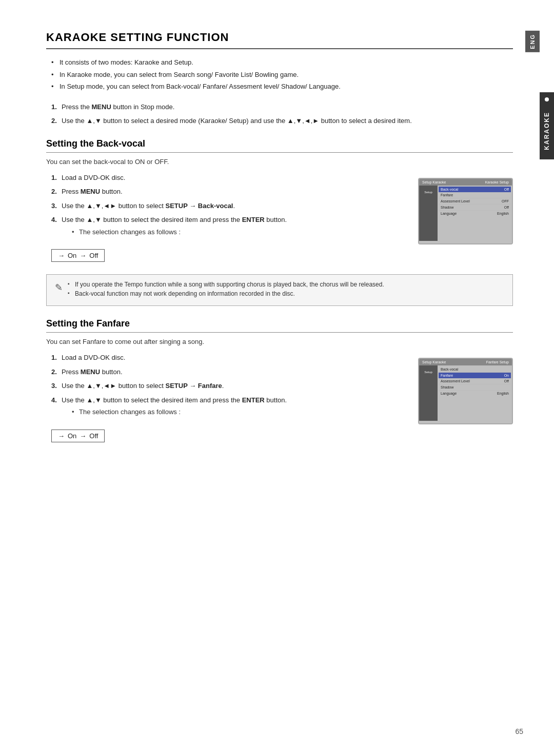 This screenshot has width=554, height=756. Describe the element at coordinates (282, 107) in the screenshot. I see `intro-step-1: 1. Press the MENU button in Stop mode.` at that location.